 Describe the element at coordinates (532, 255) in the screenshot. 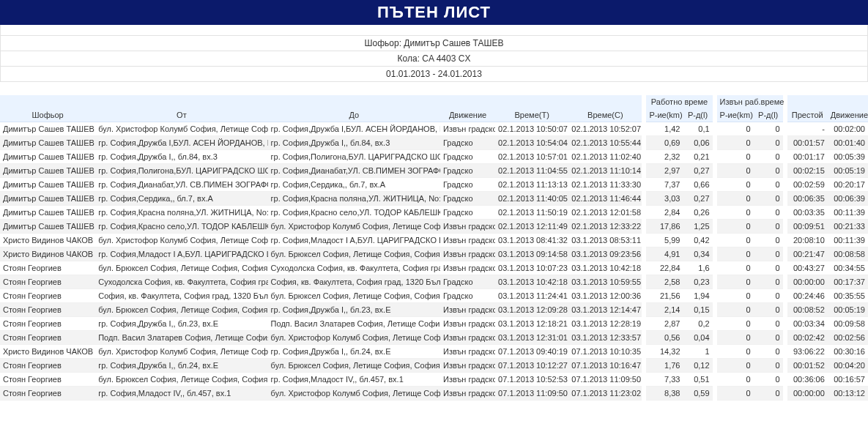

I see `cell-tt: 03.1.2013 09:14:58` at that location.